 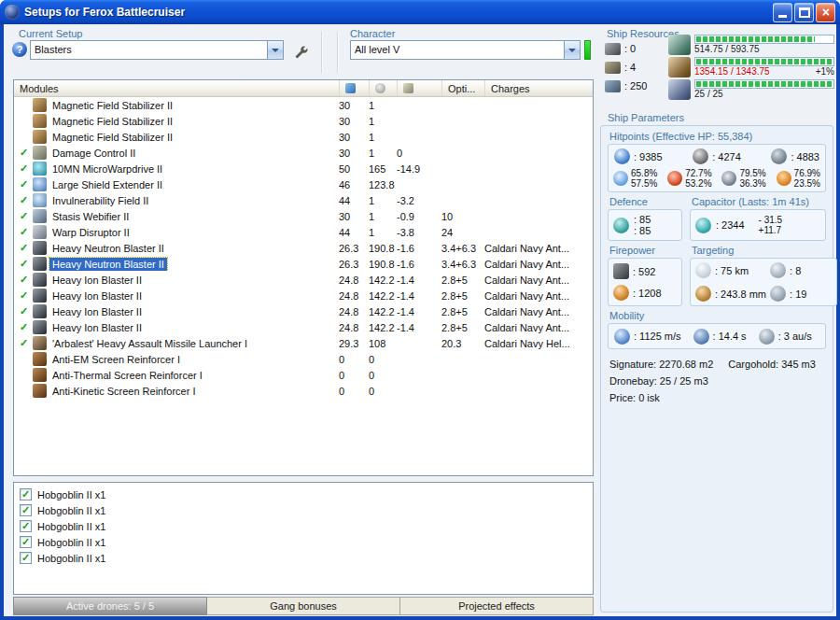 I want to click on character-skill-indicator, so click(x=588, y=50).